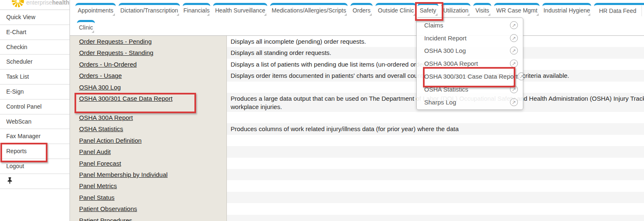 The width and height of the screenshot is (644, 221). What do you see at coordinates (445, 38) in the screenshot?
I see `safety-menu-item-label: Incident Report` at bounding box center [445, 38].